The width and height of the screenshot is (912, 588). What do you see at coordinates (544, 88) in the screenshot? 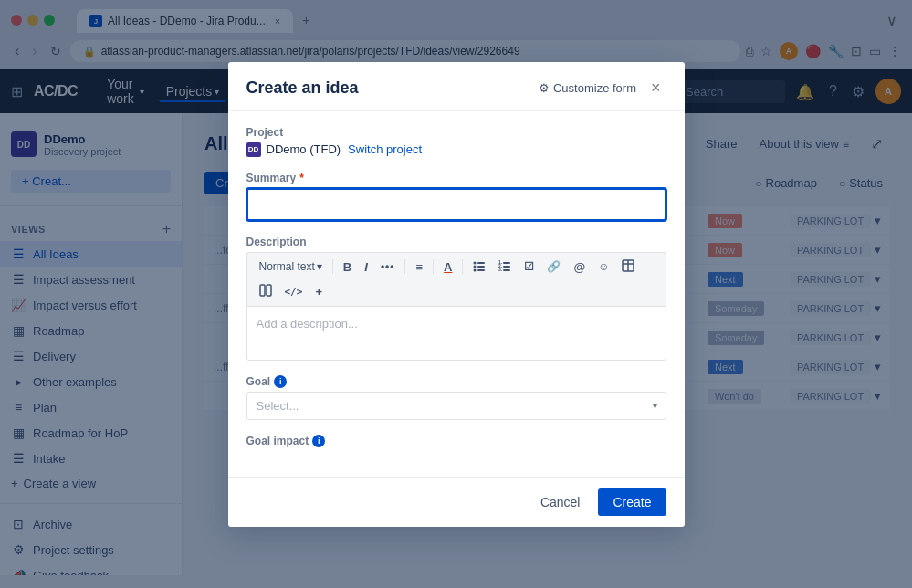
I see `gear-icon: ⚙` at bounding box center [544, 88].